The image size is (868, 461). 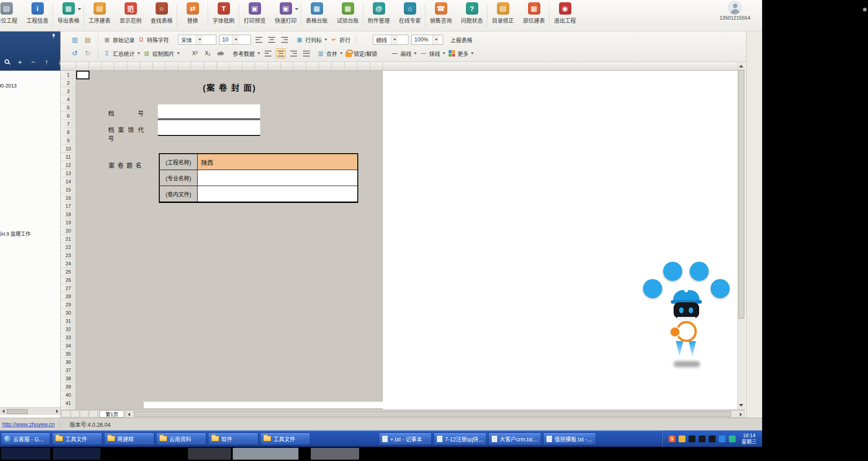 What do you see at coordinates (68, 165) in the screenshot?
I see `row-header: 12` at bounding box center [68, 165].